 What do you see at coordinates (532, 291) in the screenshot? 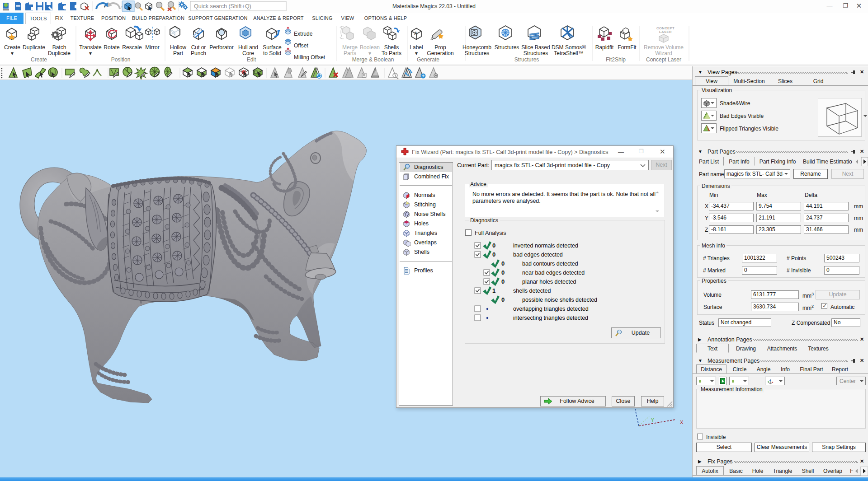
I see `svg-text: shells detected` at bounding box center [532, 291].